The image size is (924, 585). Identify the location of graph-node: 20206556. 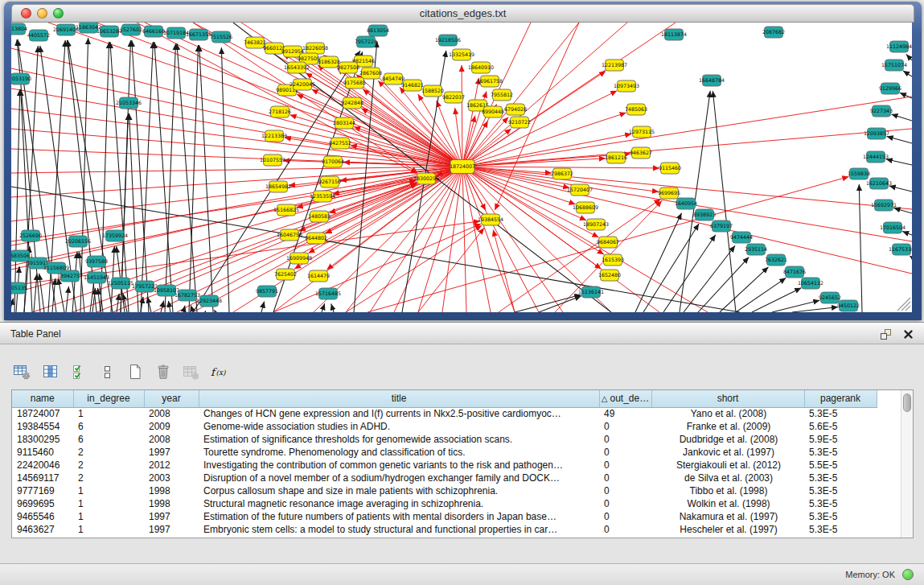
(78, 241).